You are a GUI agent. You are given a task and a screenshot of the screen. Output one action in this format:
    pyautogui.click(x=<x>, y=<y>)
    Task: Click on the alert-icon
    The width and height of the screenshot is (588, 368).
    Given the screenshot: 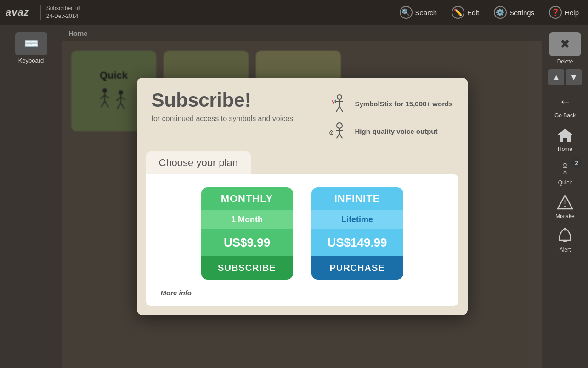 What is the action you would take?
    pyautogui.click(x=565, y=236)
    